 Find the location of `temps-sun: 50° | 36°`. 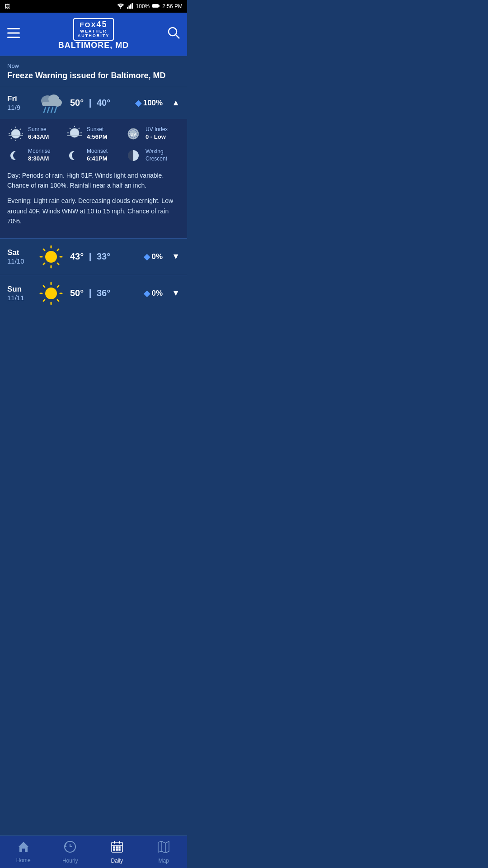

temps-sun: 50° | 36° is located at coordinates (96, 293).